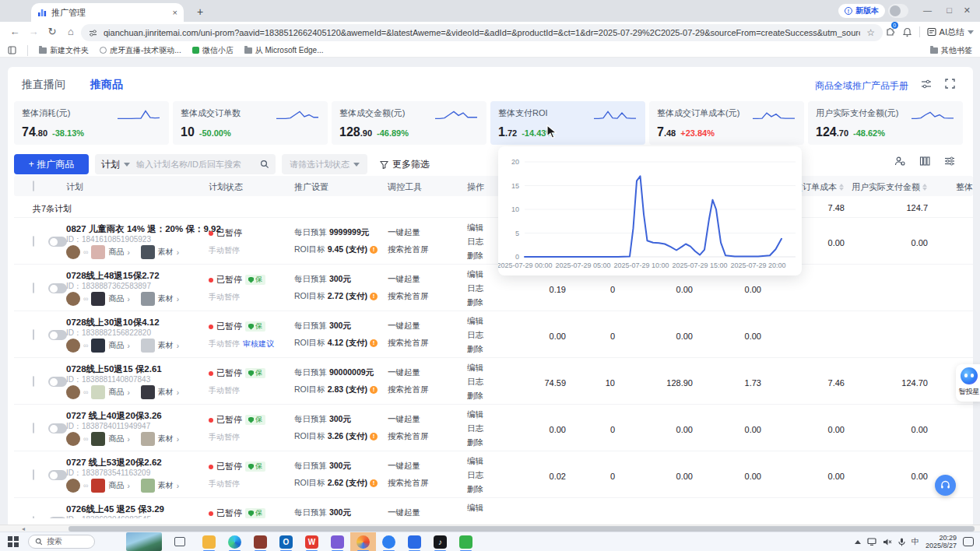 Image resolution: width=980 pixels, height=551 pixels. What do you see at coordinates (114, 462) in the screenshot?
I see `campaign-title: 0727 线上53退20保2.62` at bounding box center [114, 462].